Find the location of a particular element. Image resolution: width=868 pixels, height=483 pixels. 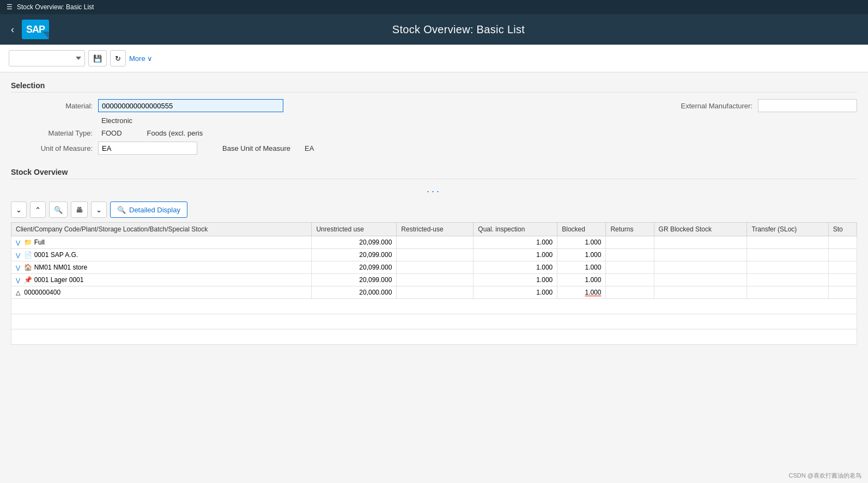

table-row: △ 0000000400 20,000.000 1.000 1.000 is located at coordinates (434, 293).